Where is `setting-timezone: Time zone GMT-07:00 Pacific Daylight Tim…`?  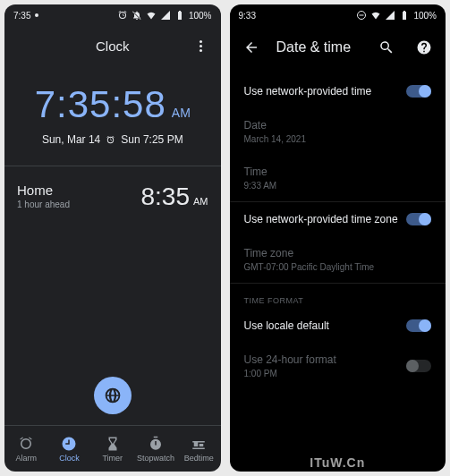 setting-timezone: Time zone GMT-07:00 Pacific Daylight Tim… is located at coordinates (338, 259).